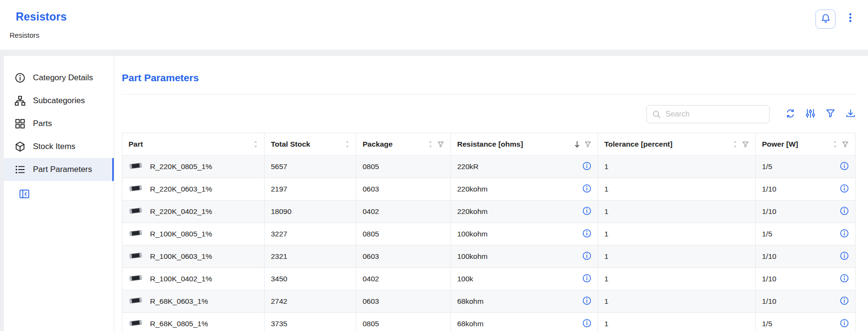 This screenshot has height=331, width=868. Describe the element at coordinates (24, 195) in the screenshot. I see `collapse-sidebar-button` at that location.